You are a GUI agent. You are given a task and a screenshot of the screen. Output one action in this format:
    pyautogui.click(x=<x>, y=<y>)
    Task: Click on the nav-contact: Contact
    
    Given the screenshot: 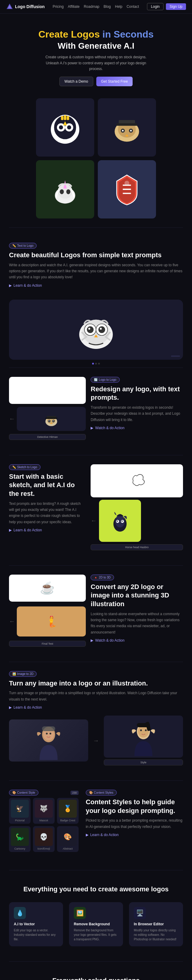 What is the action you would take?
    pyautogui.click(x=133, y=7)
    